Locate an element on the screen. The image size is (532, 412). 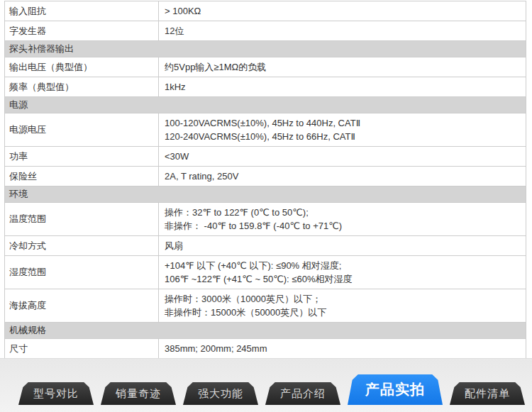
spec-label: 温度范围 is located at coordinates (82, 219).